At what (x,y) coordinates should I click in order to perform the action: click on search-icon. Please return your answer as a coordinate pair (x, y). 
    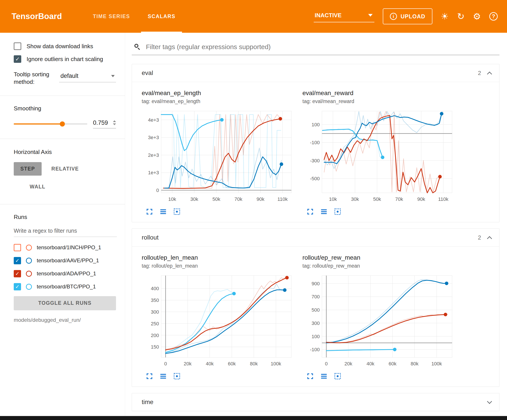
    Looking at the image, I should click on (138, 47).